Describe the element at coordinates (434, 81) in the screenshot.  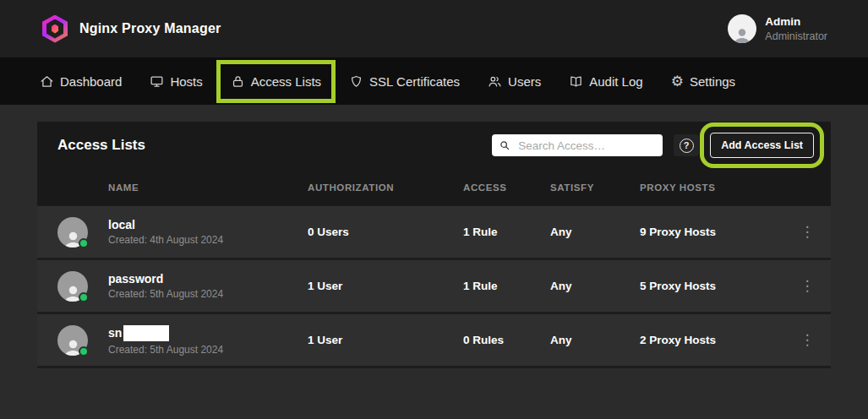
I see `main-nav: Dashboard Hosts Access Lists SSL Certifi…` at that location.